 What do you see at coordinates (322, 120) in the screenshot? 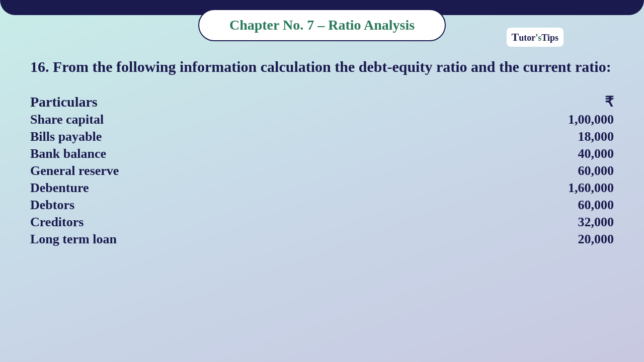
I see `table-row: Share capital1,00,000` at bounding box center [322, 120].